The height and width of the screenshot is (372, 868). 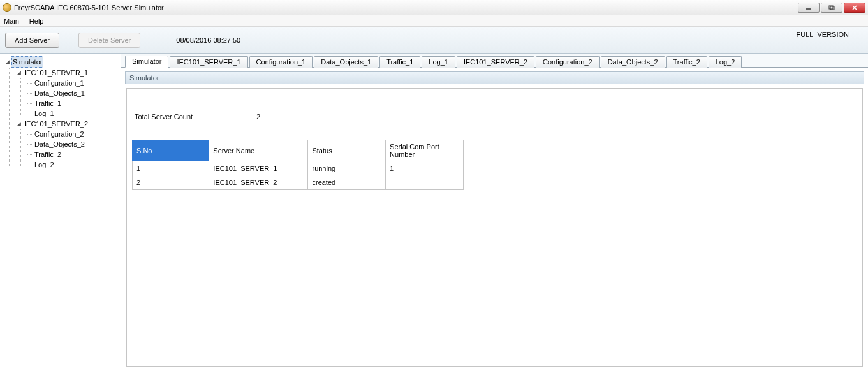 What do you see at coordinates (434, 21) in the screenshot?
I see `menubar: Main Help` at bounding box center [434, 21].